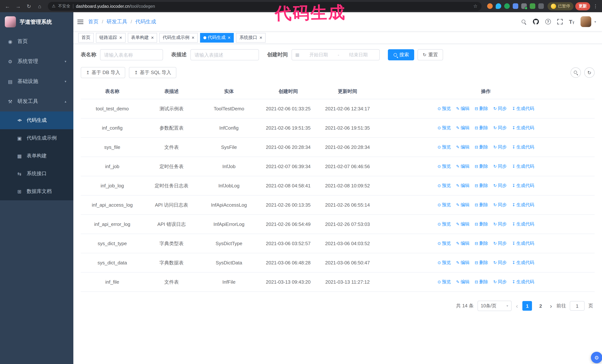  I want to click on github-icon, so click(536, 22).